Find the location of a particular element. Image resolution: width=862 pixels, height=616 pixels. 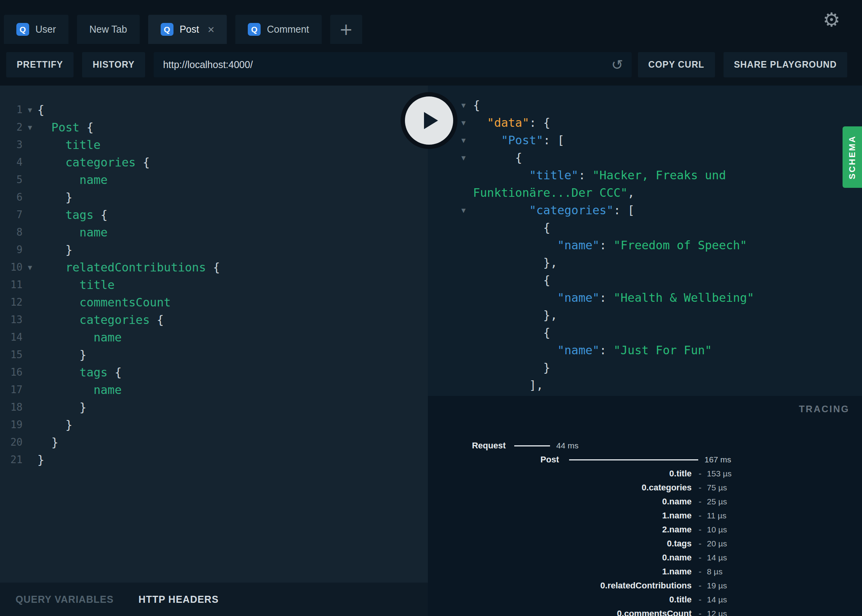

line-number: 6 is located at coordinates (11, 198).